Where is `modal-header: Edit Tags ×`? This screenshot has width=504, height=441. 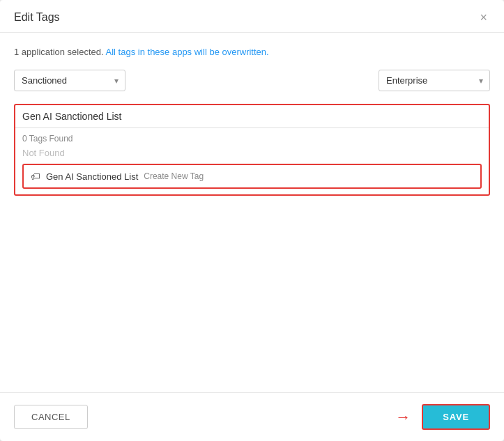
modal-header: Edit Tags × is located at coordinates (252, 17).